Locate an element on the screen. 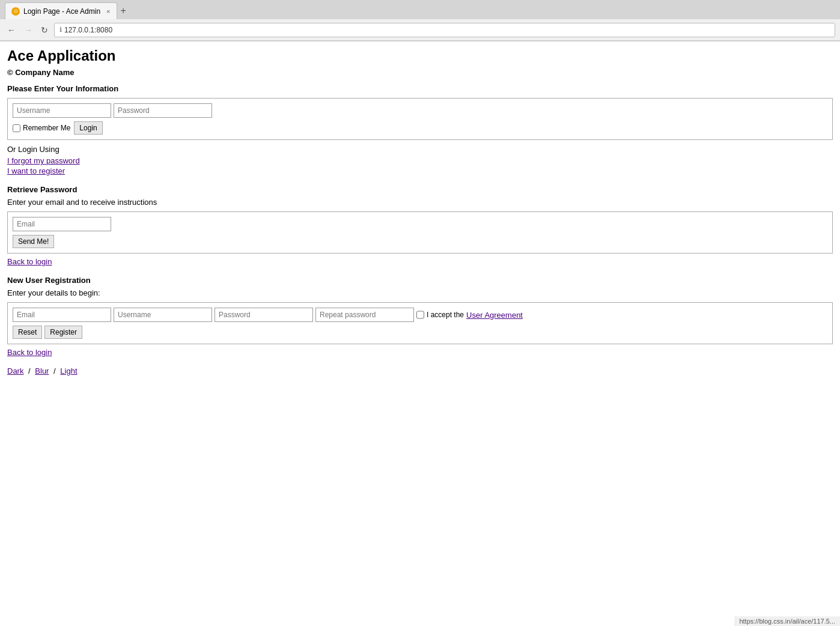 This screenshot has height=626, width=840. forgot-password-link: I forgot my password is located at coordinates (420, 161).